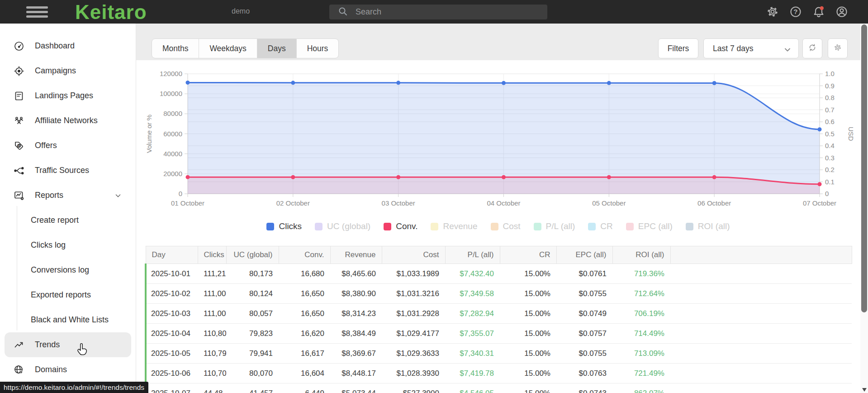 This screenshot has width=868, height=393. What do you see at coordinates (609, 203) in the screenshot?
I see `svg-text: 05 October` at bounding box center [609, 203].